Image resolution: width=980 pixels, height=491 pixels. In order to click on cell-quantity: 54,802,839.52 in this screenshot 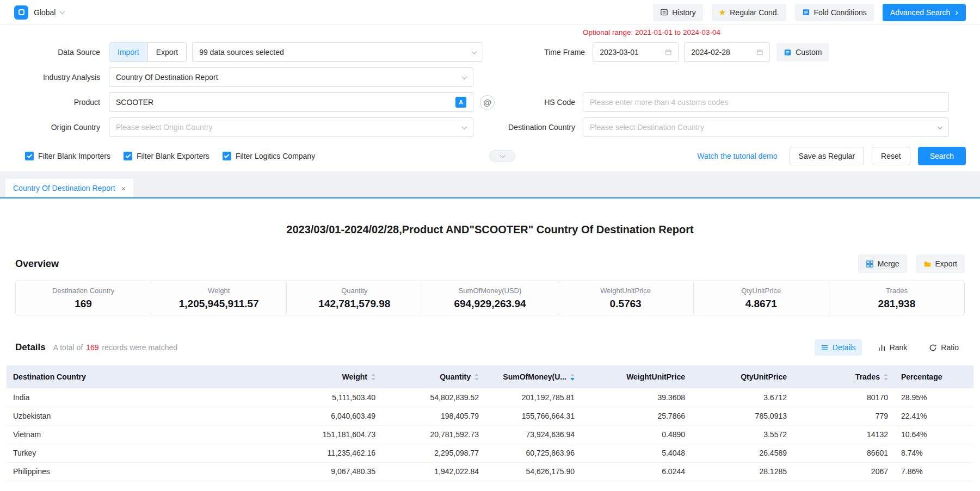, I will do `click(434, 397)`.